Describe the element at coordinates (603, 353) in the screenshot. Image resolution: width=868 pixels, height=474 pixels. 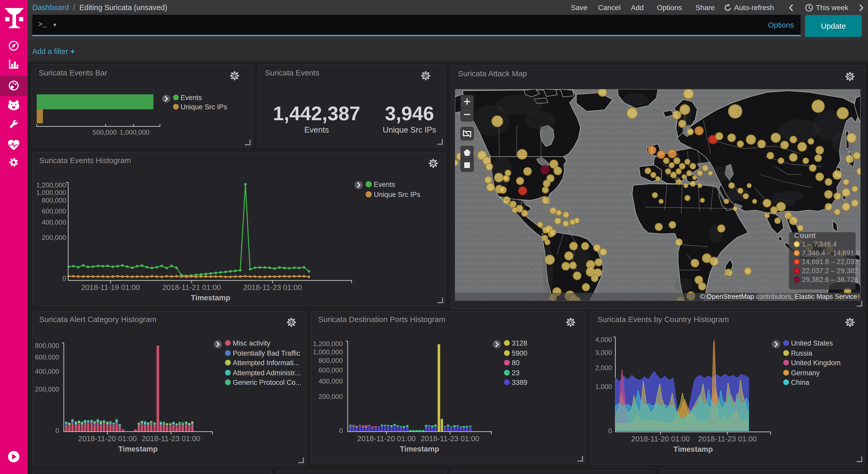
I see `svg-text: 3,000` at that location.